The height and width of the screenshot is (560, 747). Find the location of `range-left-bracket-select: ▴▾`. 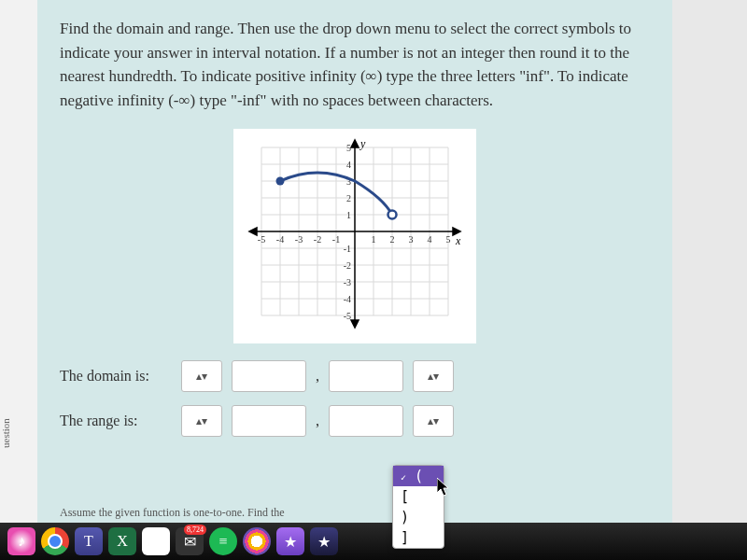

range-left-bracket-select: ▴▾ is located at coordinates (202, 421).